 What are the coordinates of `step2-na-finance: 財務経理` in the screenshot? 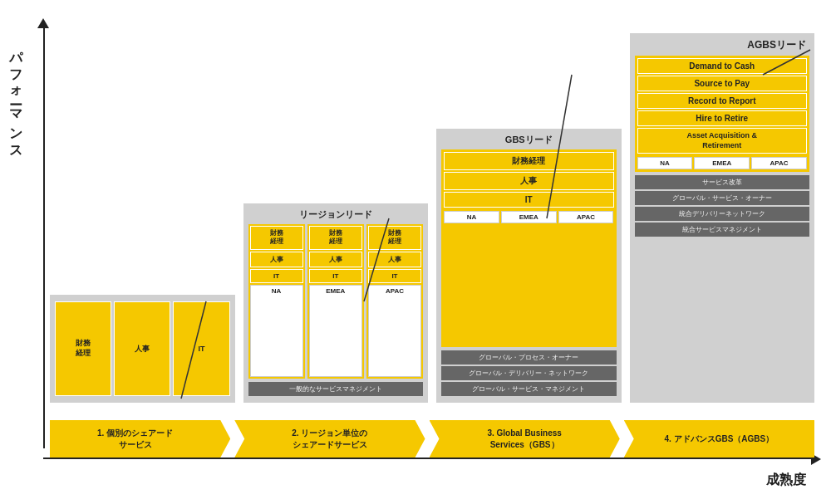 It's located at (277, 237).